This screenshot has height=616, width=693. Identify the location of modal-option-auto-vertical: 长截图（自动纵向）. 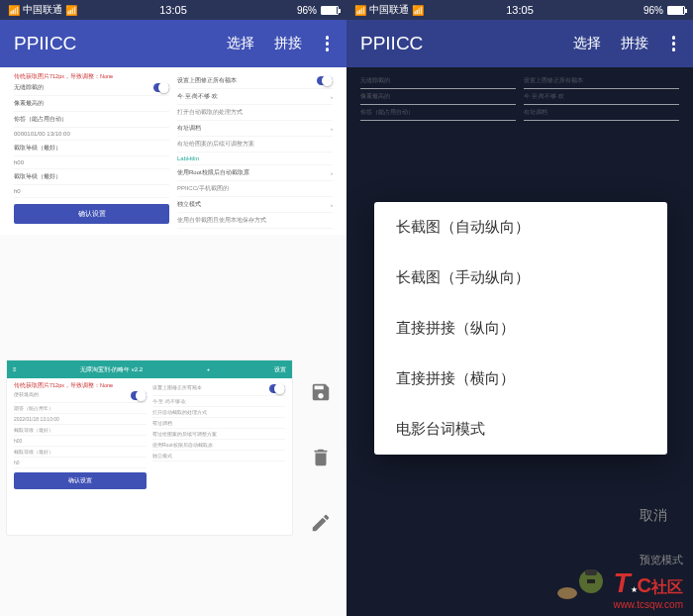
(521, 228).